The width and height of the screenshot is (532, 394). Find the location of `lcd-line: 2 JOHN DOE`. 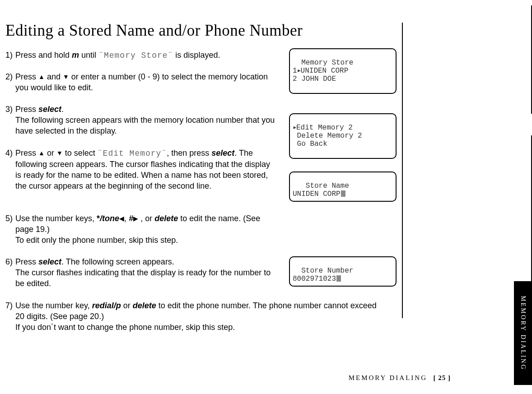

lcd-line: 2 JOHN DOE is located at coordinates (314, 79).